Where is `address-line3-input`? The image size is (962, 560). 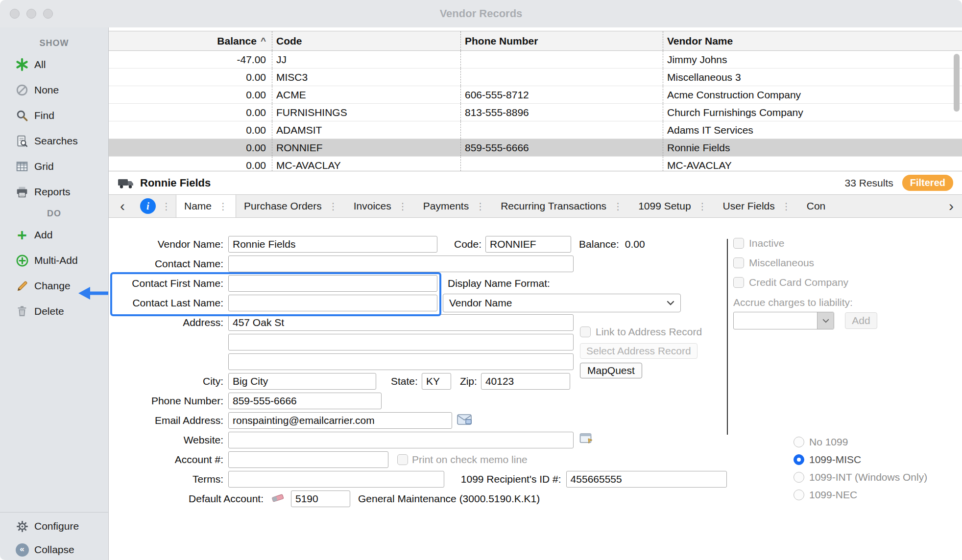
address-line3-input is located at coordinates (401, 362).